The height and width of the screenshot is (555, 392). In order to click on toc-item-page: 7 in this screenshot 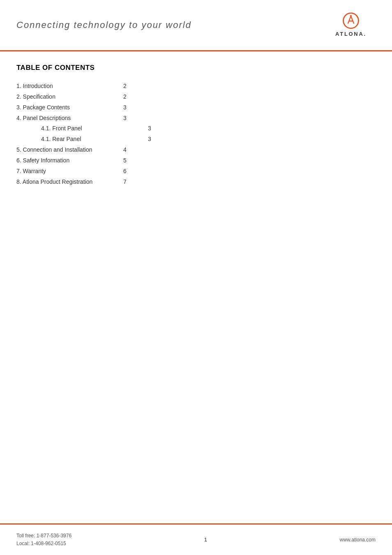, I will do `click(125, 182)`.